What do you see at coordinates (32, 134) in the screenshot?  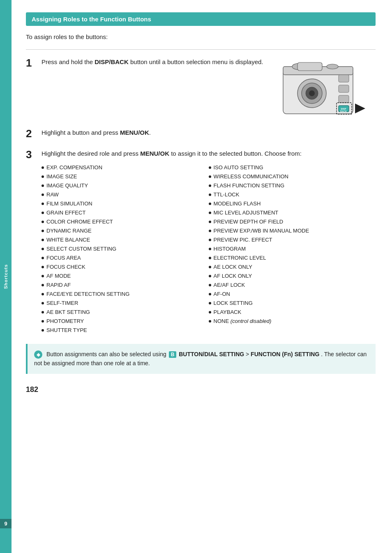 I see `step-2-number: 2` at bounding box center [32, 134].